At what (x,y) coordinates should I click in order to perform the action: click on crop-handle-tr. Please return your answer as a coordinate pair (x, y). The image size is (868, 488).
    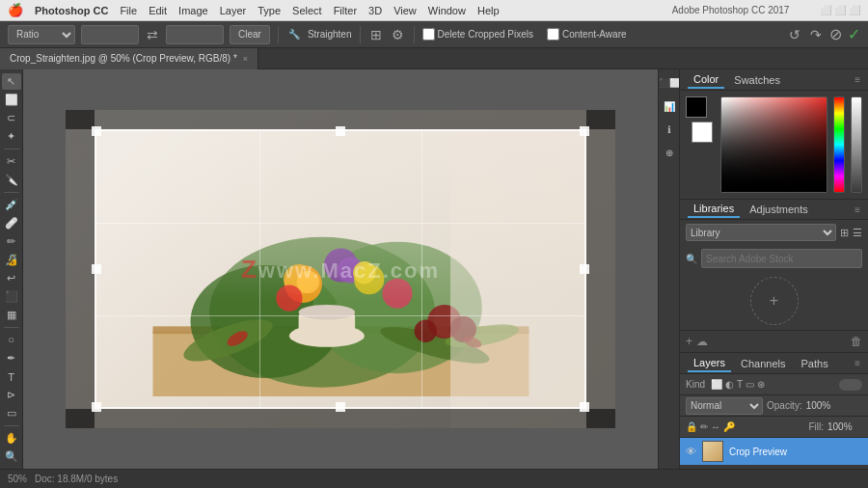
    Looking at the image, I should click on (584, 131).